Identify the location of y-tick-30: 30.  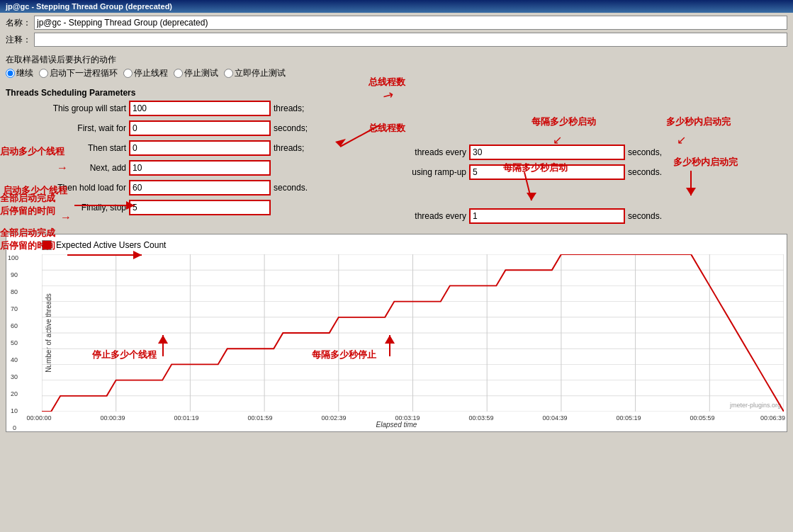
(14, 377).